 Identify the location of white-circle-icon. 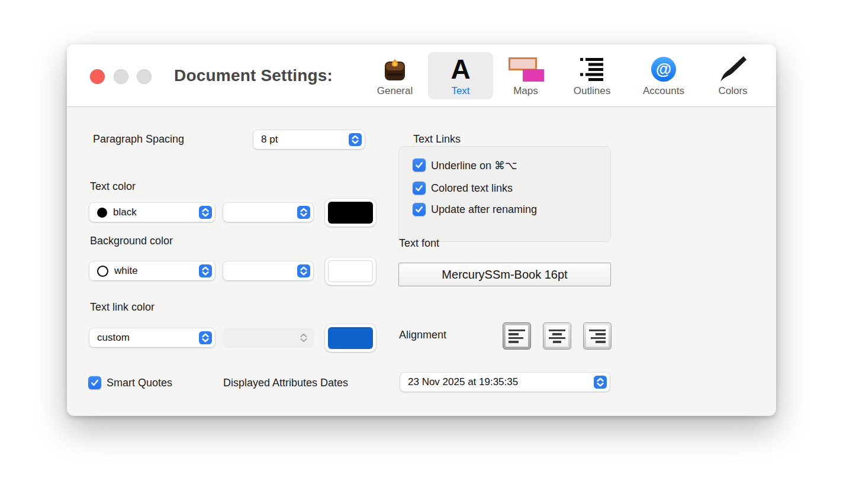
(103, 271).